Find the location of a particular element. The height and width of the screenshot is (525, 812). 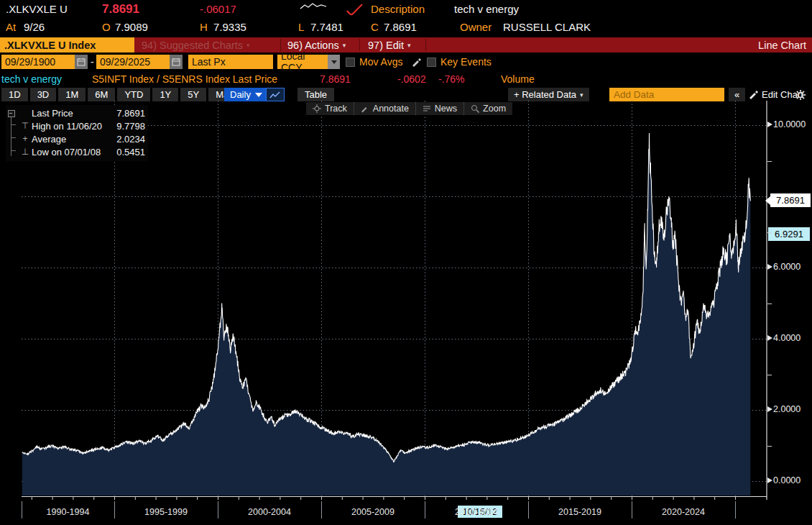

tab-1d: 1D is located at coordinates (14, 95).